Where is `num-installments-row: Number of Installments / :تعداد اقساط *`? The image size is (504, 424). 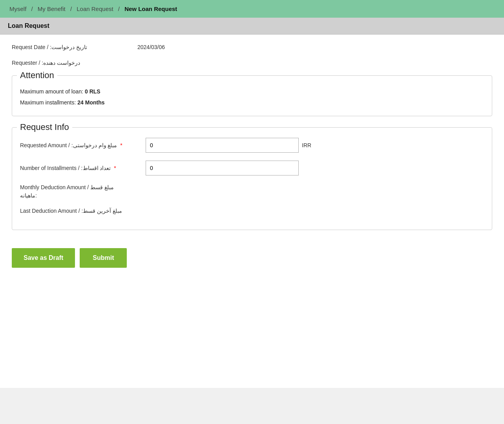 num-installments-row: Number of Installments / :تعداد اقساط * is located at coordinates (252, 168).